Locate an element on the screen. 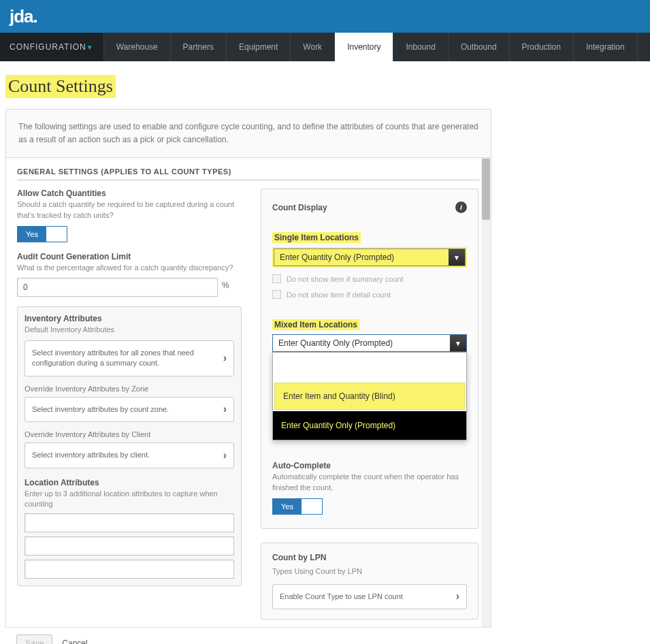 The width and height of the screenshot is (650, 644). tab-production: Production is located at coordinates (542, 47).